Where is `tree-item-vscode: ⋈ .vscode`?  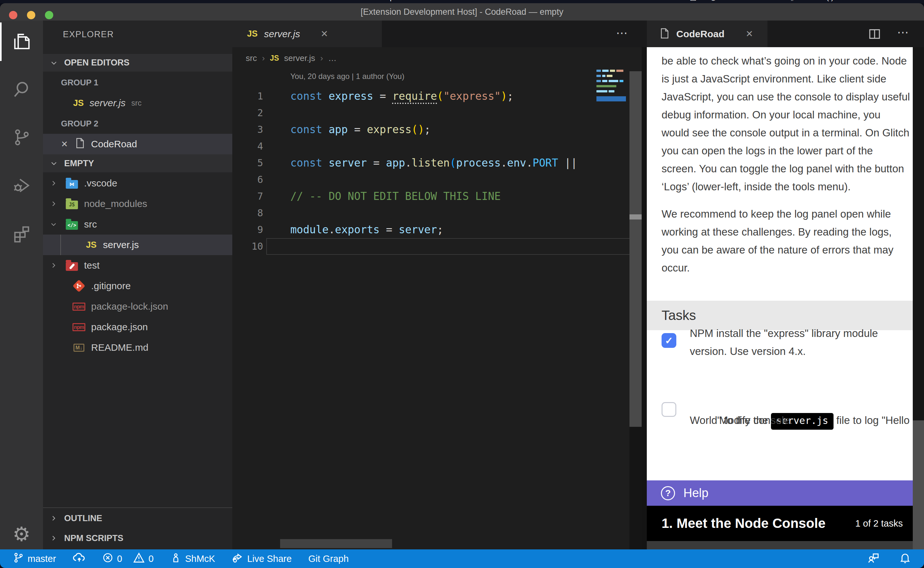 tree-item-vscode: ⋈ .vscode is located at coordinates (138, 183).